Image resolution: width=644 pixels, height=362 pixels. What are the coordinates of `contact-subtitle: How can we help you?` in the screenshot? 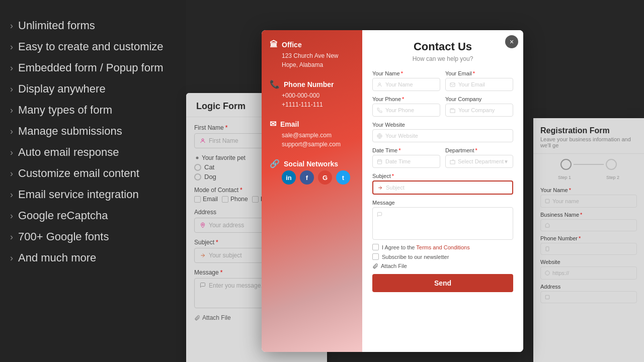 It's located at (443, 59).